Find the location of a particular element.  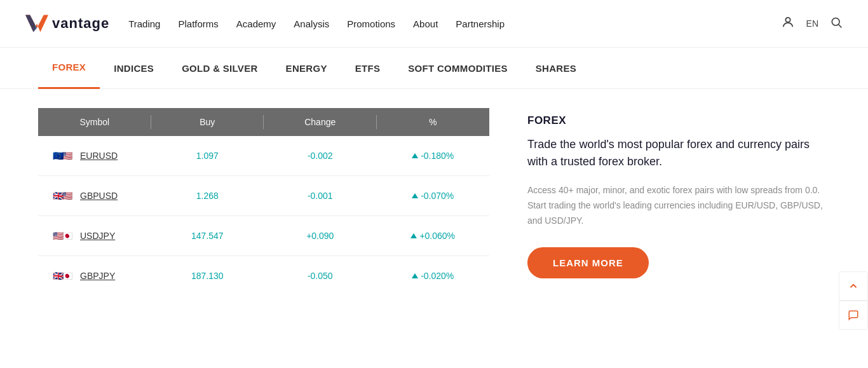

flag1-gb: 🇬🇧 is located at coordinates (58, 196).